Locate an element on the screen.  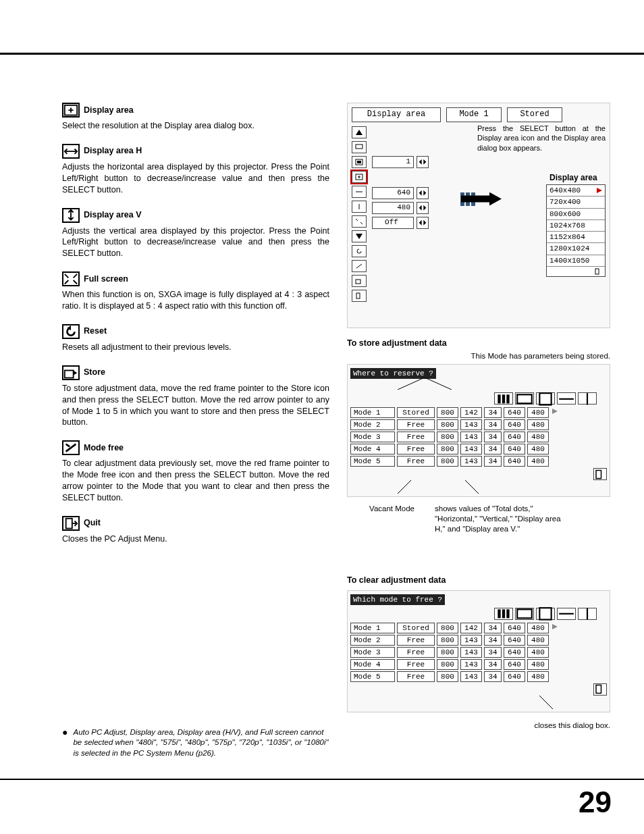
reset-icon is located at coordinates (71, 332).